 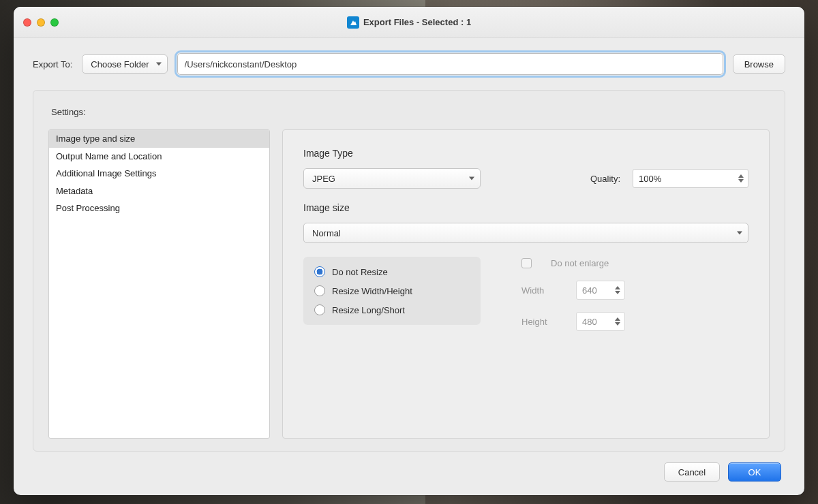 I want to click on settings-item-post-processing: Post Processing, so click(x=160, y=208).